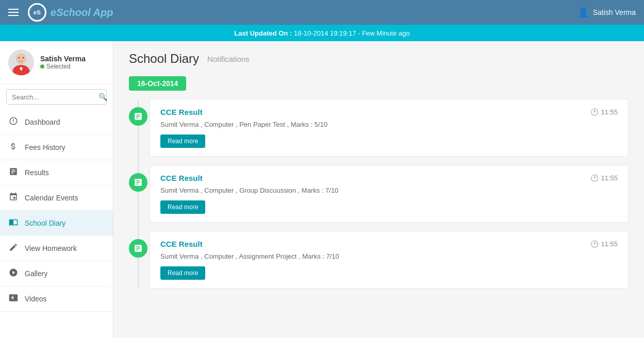 This screenshot has height=338, width=644. What do you see at coordinates (389, 178) in the screenshot?
I see `card-header-2: CCE Result 🕐 11:55` at bounding box center [389, 178].